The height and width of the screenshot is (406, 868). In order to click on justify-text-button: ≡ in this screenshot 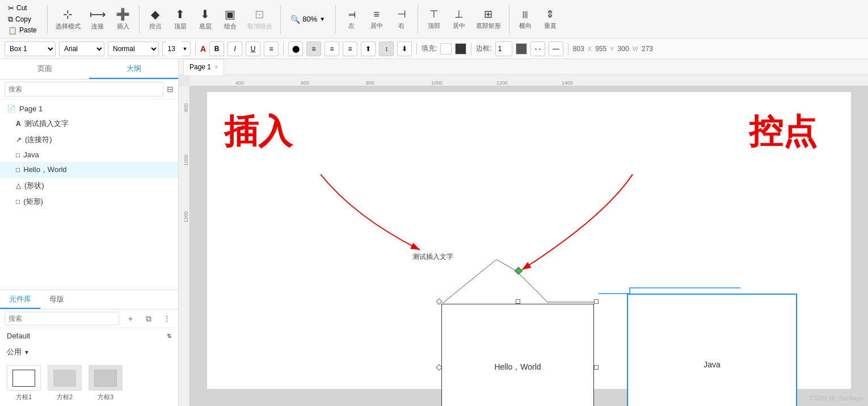, I will do `click(350, 49)`.